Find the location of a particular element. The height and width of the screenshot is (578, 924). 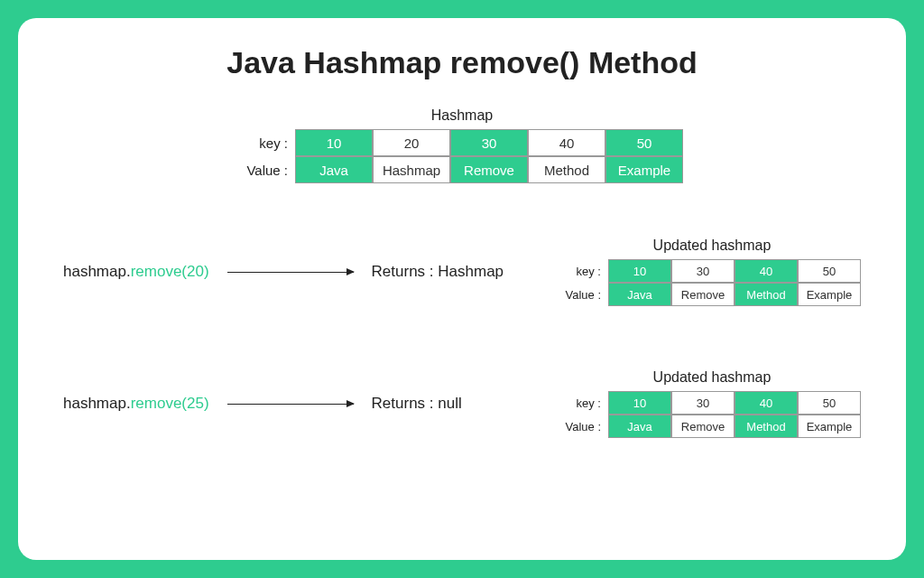

top-hashmap-table: key : 10 20 30 40 50 Value : Java Hashma… is located at coordinates (462, 156).